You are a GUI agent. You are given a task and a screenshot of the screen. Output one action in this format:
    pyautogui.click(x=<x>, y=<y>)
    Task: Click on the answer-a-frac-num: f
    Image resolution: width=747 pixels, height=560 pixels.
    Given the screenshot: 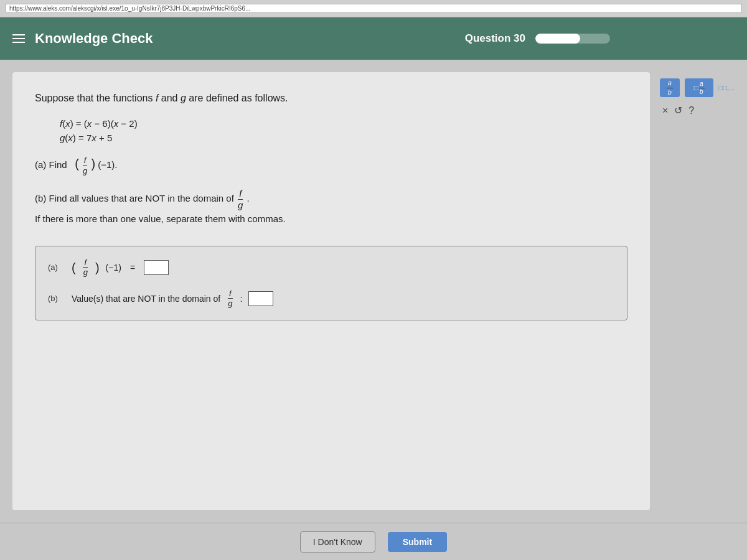 What is the action you would take?
    pyautogui.click(x=85, y=263)
    